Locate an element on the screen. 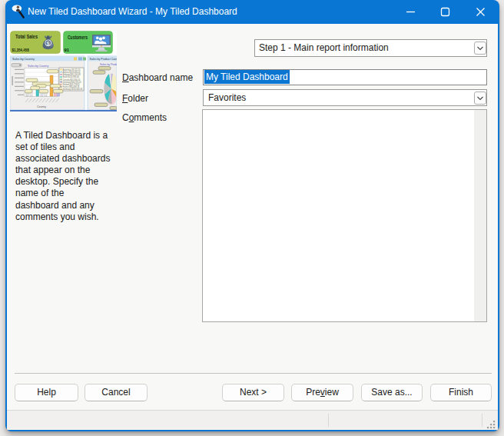 This screenshot has height=436, width=504. svg-text: Sales by Product Category is located at coordinates (104, 59).